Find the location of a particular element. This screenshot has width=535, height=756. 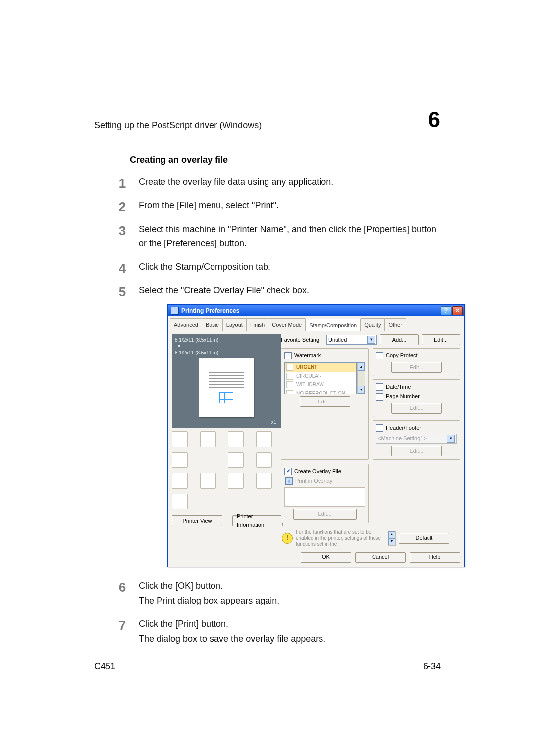

datetime-edit-button: Edit... is located at coordinates (417, 408).